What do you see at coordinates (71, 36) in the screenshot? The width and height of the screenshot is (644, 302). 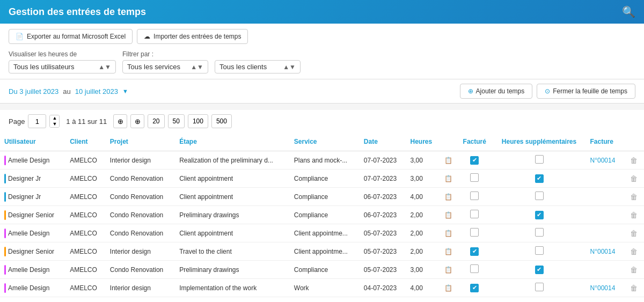 I see `export-button: 📄 Exporter au format Microsoft Excel` at bounding box center [71, 36].